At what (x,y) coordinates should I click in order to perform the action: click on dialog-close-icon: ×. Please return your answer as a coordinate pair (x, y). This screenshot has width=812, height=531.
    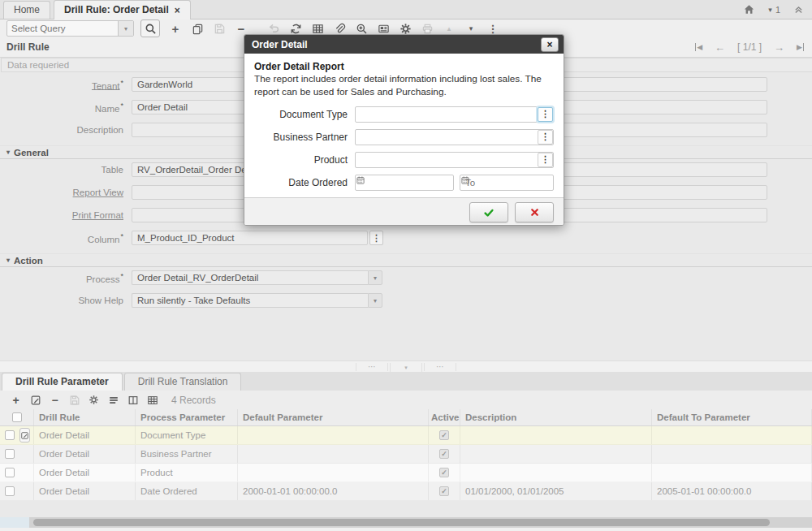
    Looking at the image, I should click on (550, 45).